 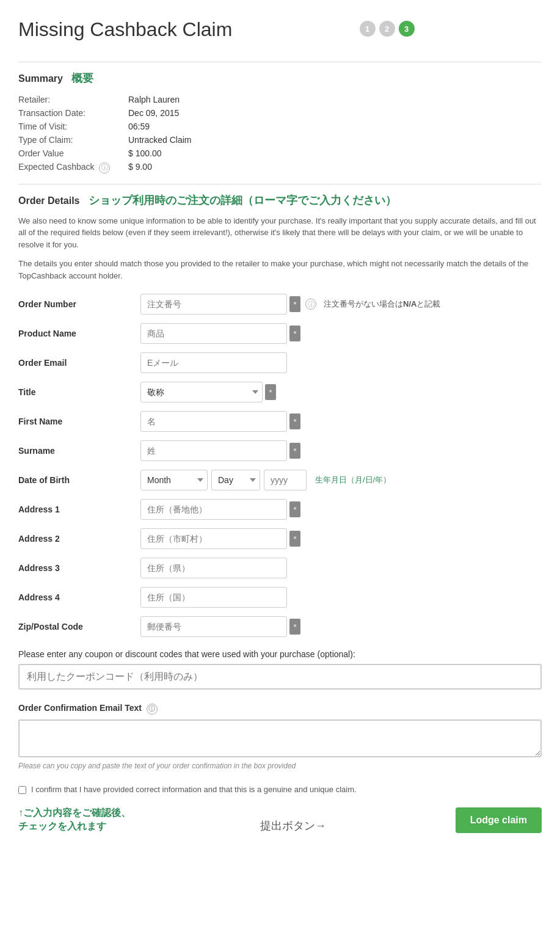 I want to click on confirm-checkbox, so click(x=22, y=790).